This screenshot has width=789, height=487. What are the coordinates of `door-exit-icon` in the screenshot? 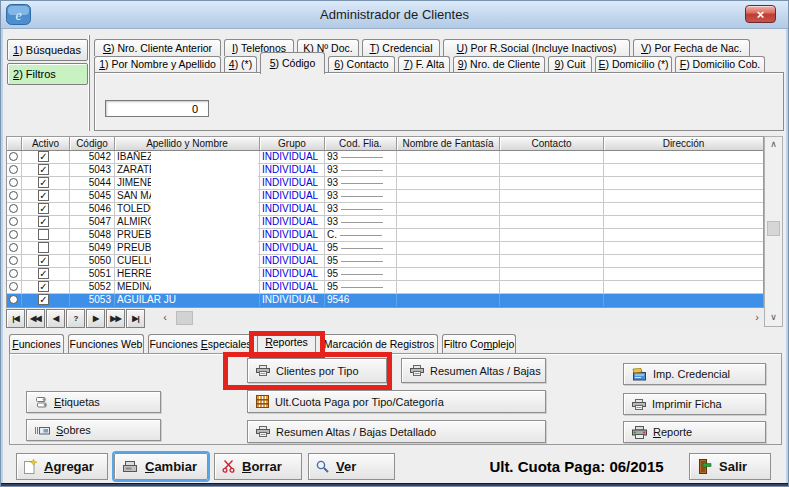 It's located at (704, 466).